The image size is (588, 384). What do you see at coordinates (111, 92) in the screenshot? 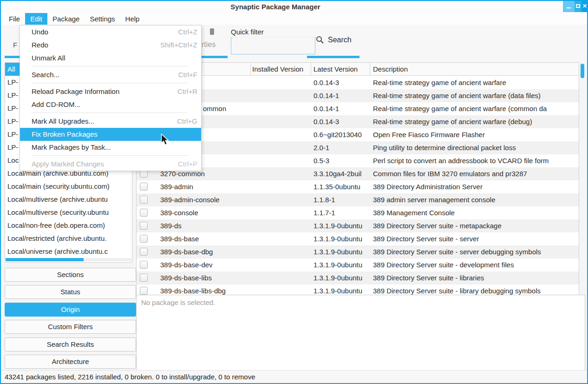
I see `menu-item-reload-package-information: Reload Package InformationCtrl+R` at bounding box center [111, 92].